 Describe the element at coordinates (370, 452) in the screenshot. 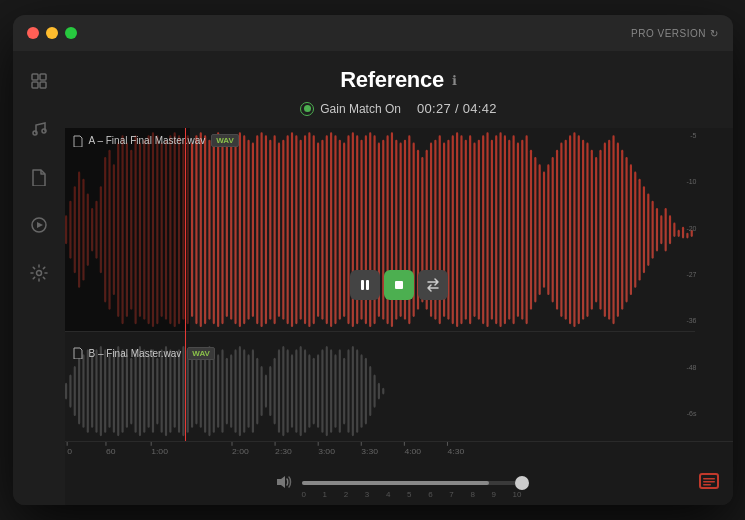

I see `svg-text: 3:30` at that location.